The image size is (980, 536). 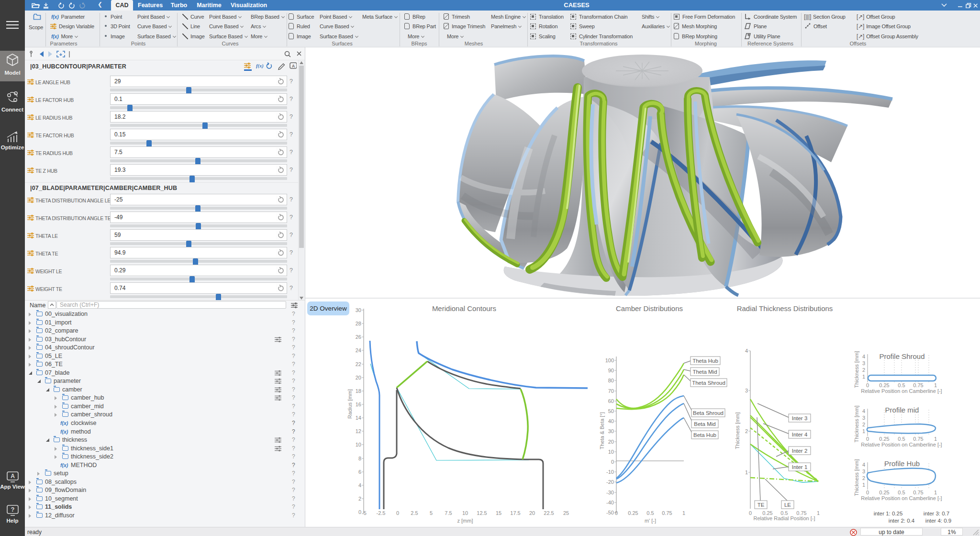 I want to click on svg-text: Theta & Beta [°], so click(x=602, y=431).